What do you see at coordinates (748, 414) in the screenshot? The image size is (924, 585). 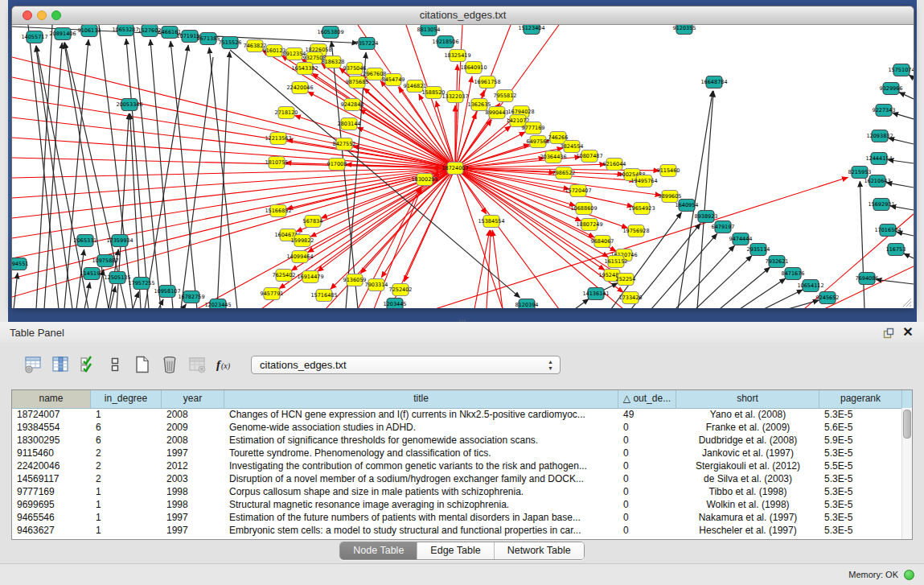 I see `cell: Yano et al. (2008)` at bounding box center [748, 414].